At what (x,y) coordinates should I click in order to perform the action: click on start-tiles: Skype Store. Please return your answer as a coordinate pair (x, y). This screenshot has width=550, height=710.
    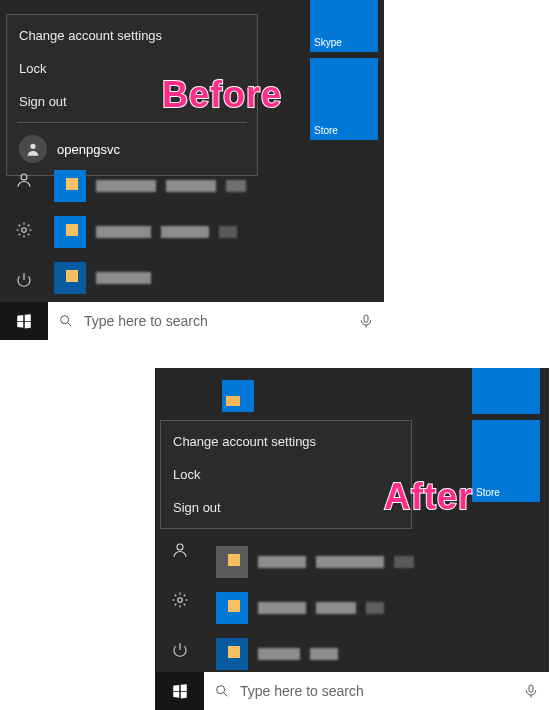
    Looking at the image, I should click on (347, 73).